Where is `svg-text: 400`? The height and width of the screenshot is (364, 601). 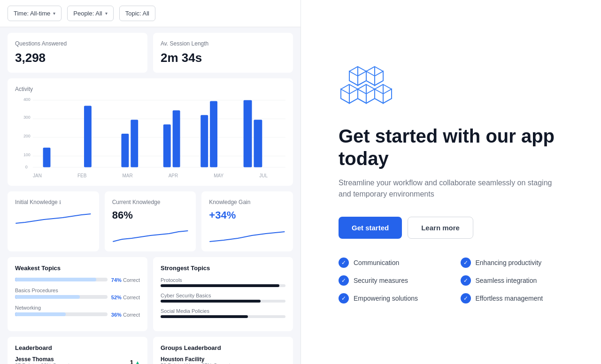
svg-text: 400 is located at coordinates (27, 99).